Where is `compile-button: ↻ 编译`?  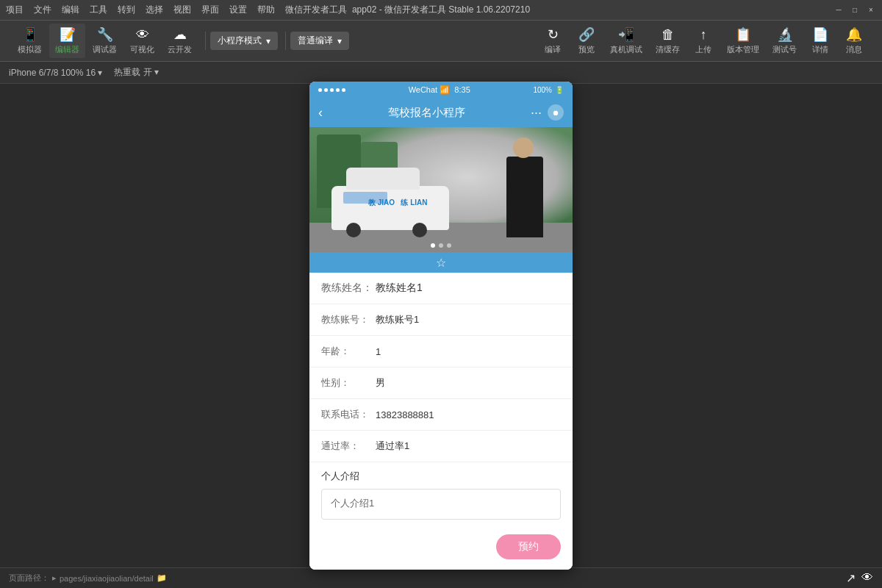
compile-button: ↻ 编译 is located at coordinates (553, 41).